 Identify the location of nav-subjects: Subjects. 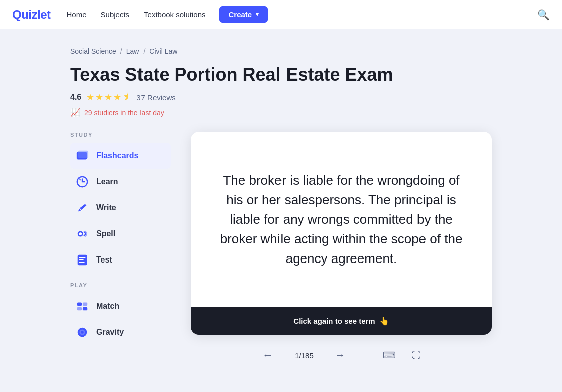
(115, 14).